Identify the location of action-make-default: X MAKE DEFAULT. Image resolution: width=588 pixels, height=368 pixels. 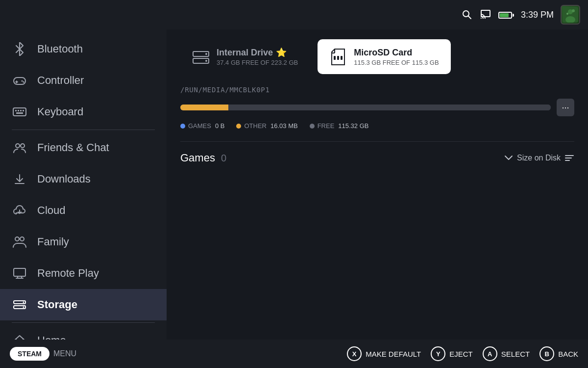
(384, 354).